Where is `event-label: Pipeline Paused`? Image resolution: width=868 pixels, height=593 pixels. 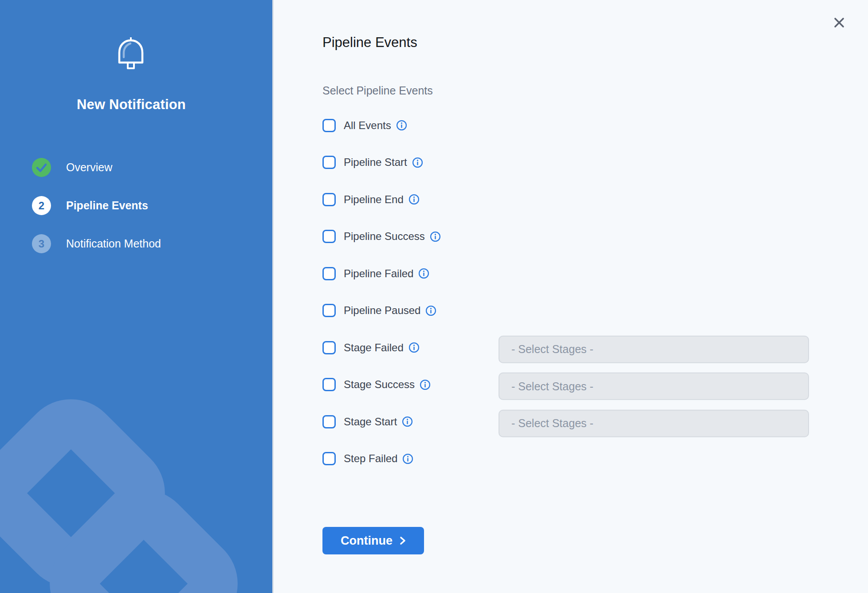 event-label: Pipeline Paused is located at coordinates (382, 310).